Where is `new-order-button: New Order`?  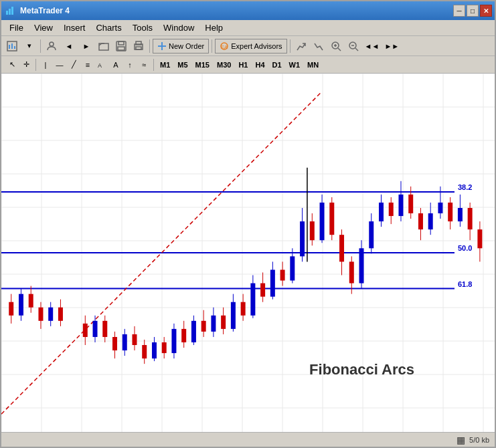 new-order-button: New Order is located at coordinates (181, 46).